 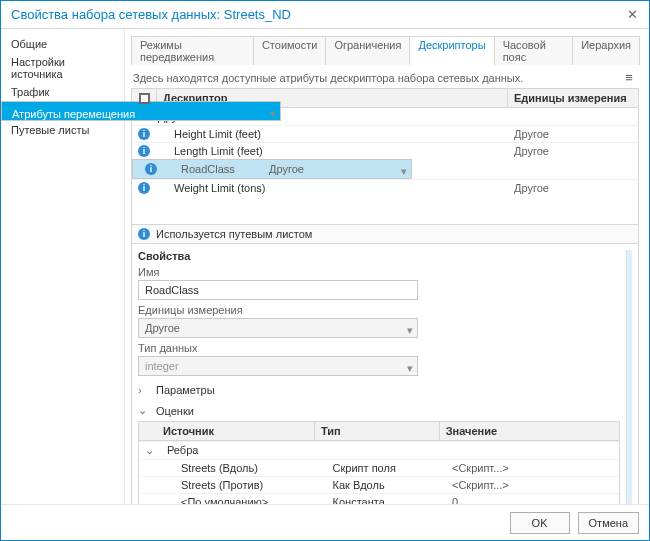 I want to click on dialog-footer: OK Отмена, so click(x=325, y=522).